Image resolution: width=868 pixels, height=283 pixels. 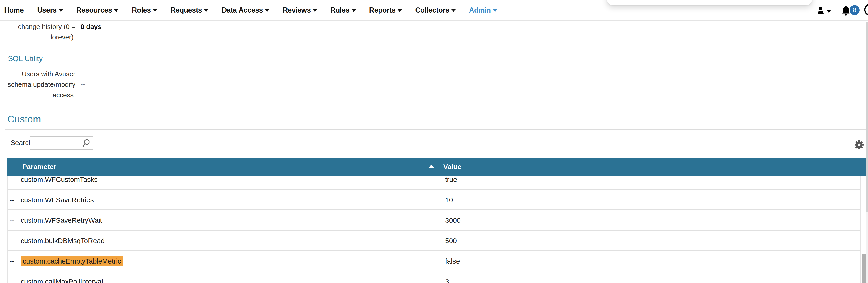 I want to click on nav-item-rules: Rules, so click(x=343, y=10).